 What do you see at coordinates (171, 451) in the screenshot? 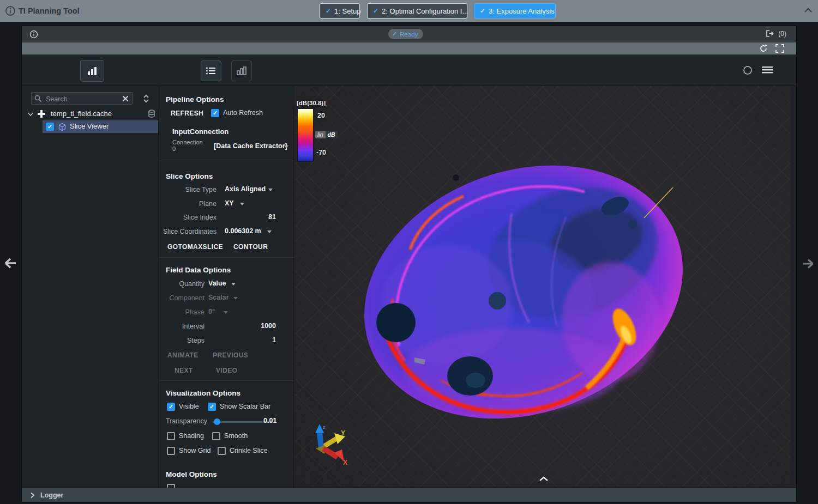
I see `show-grid-checkbox: ✓` at bounding box center [171, 451].